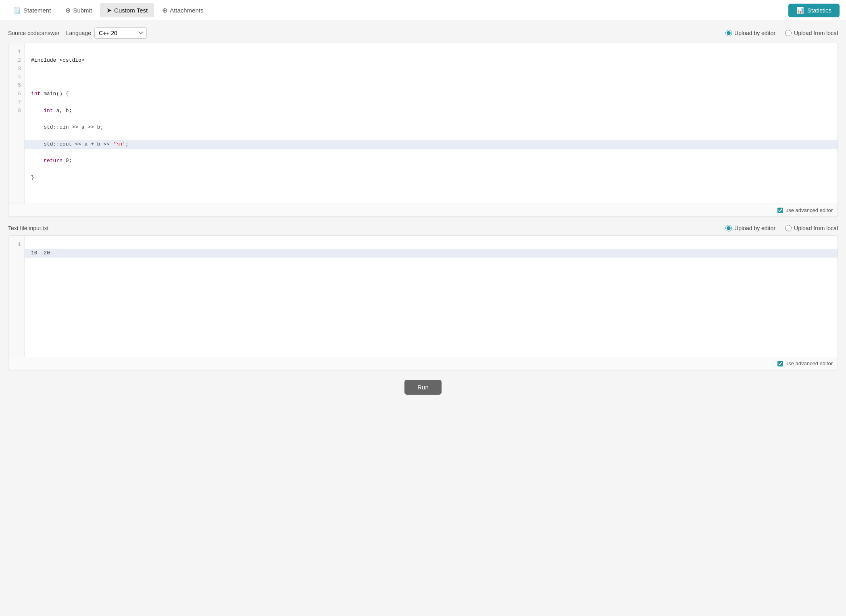  Describe the element at coordinates (17, 123) in the screenshot. I see `source-line-numbers: 1 2 3 4 5 6 7 8` at that location.